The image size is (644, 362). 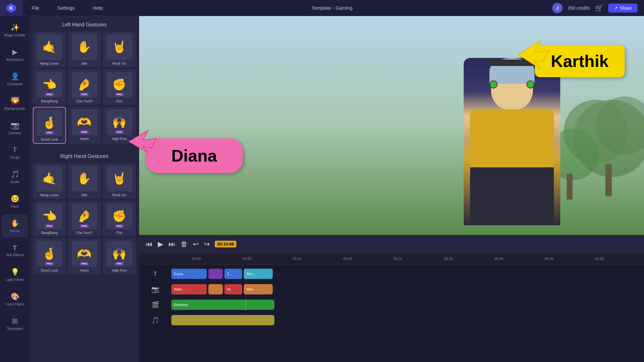 I want to click on gesture-label: High Five, so click(x=119, y=270).